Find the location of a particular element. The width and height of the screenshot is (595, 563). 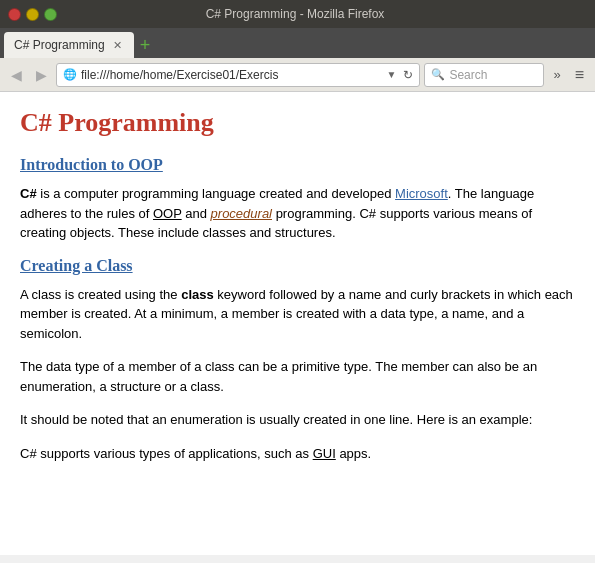

class-paragraph-2: The data type of a member of a class can… is located at coordinates (298, 376).